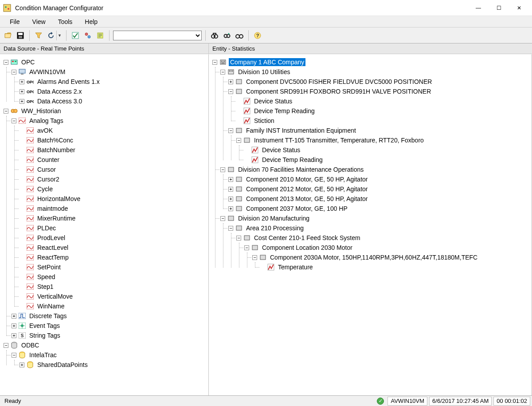 The image size is (532, 406). What do you see at coordinates (44, 326) in the screenshot?
I see `tree-item-event: Event Tags` at bounding box center [44, 326].